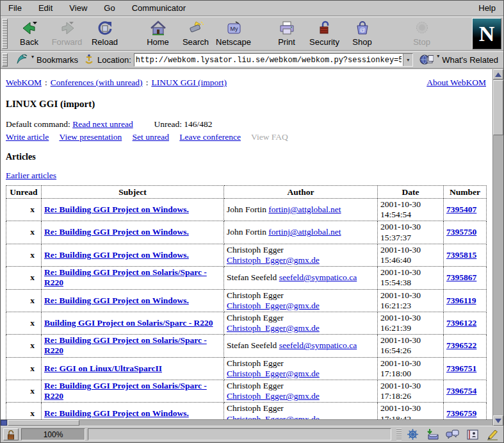 The height and width of the screenshot is (443, 504). I want to click on discussions-component-button, so click(452, 435).